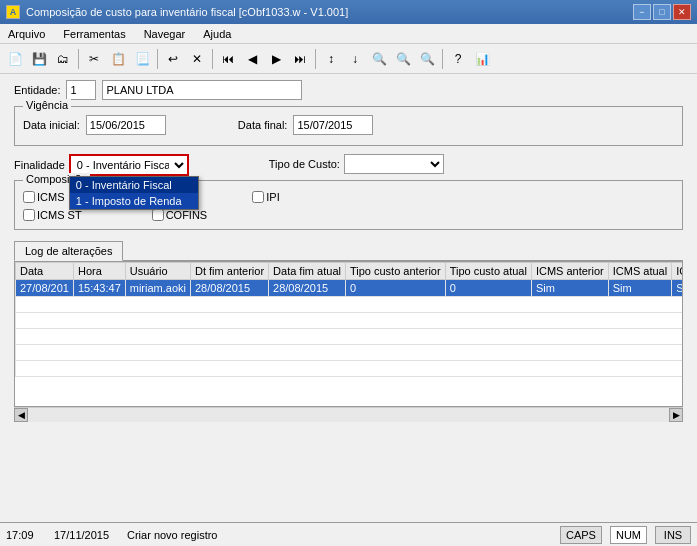 The image size is (697, 546). What do you see at coordinates (348, 34) in the screenshot?
I see `menu-bar: Arquivo Ferramentas Navegar Ajuda` at bounding box center [348, 34].